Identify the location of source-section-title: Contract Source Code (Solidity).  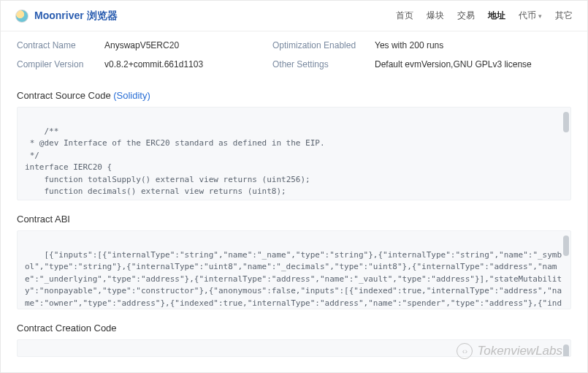
(294, 95).